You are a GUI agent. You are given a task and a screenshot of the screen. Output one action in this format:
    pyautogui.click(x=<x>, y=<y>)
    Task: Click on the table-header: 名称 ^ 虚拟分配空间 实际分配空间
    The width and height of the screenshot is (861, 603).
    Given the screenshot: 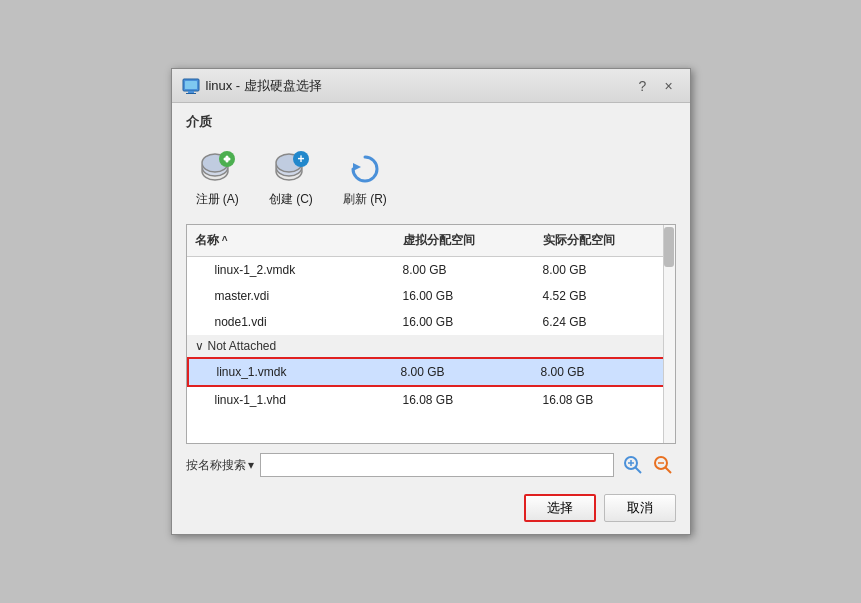 What is the action you would take?
    pyautogui.click(x=431, y=241)
    